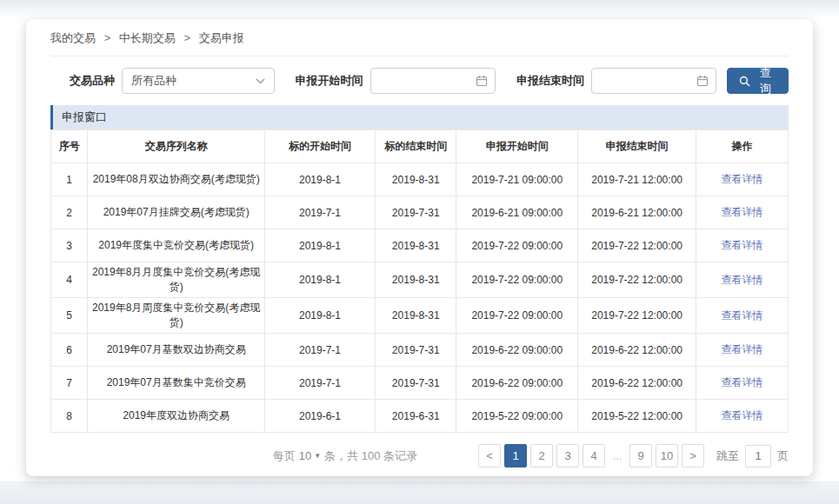 Image resolution: width=839 pixels, height=504 pixels. Describe the element at coordinates (176, 213) in the screenshot. I see `cell-series-name: 2019年07月挂牌交易(考虑现货)` at that location.